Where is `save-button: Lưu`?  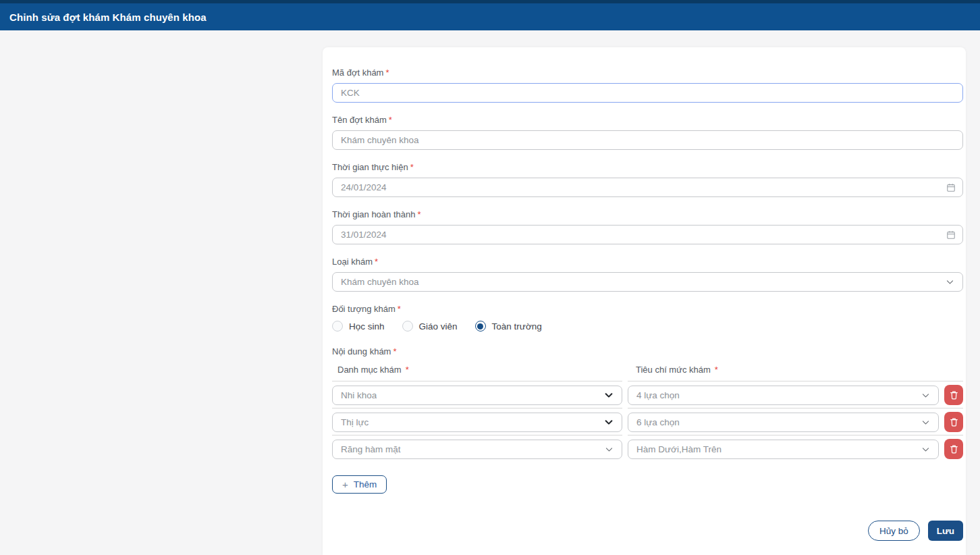
save-button: Lưu is located at coordinates (946, 531).